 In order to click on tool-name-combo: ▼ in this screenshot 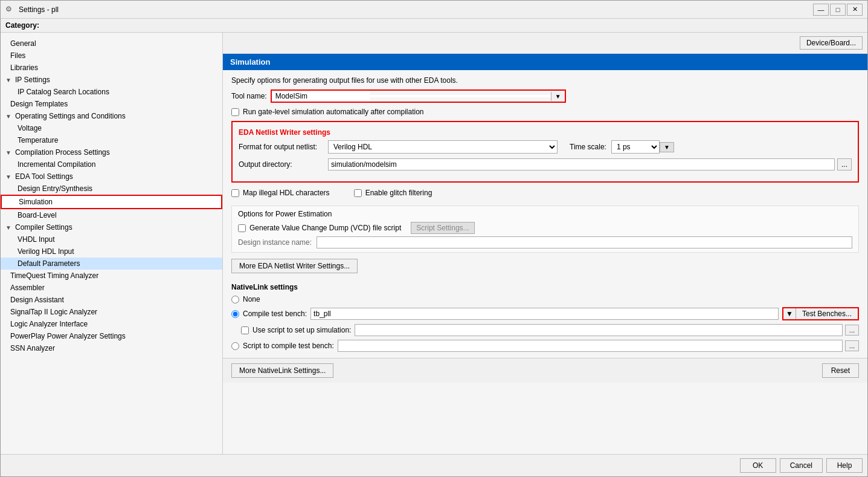, I will do `click(418, 96)`.